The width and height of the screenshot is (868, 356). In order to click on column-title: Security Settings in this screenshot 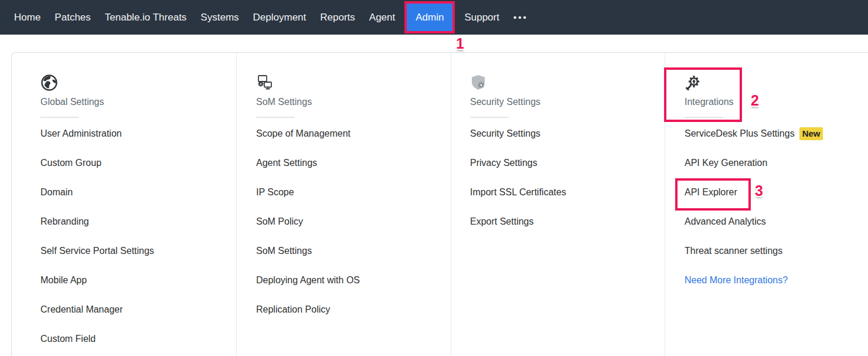, I will do `click(567, 102)`.